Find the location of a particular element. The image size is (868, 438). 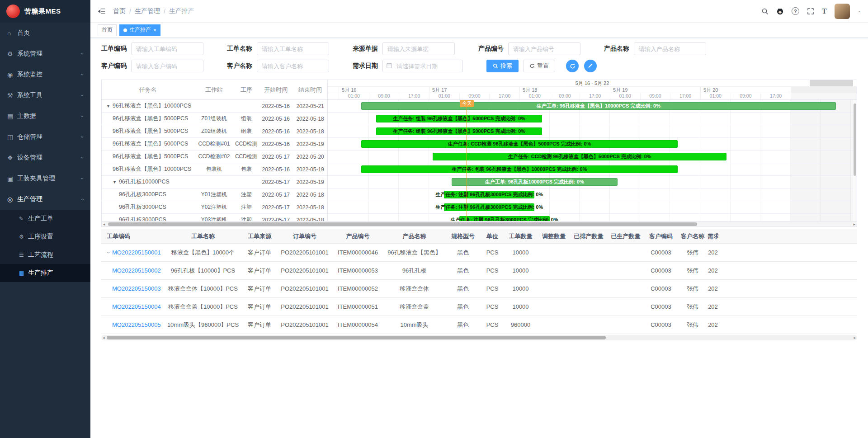

sidebar-item-equipment: ❖设备管理› is located at coordinates (45, 158).